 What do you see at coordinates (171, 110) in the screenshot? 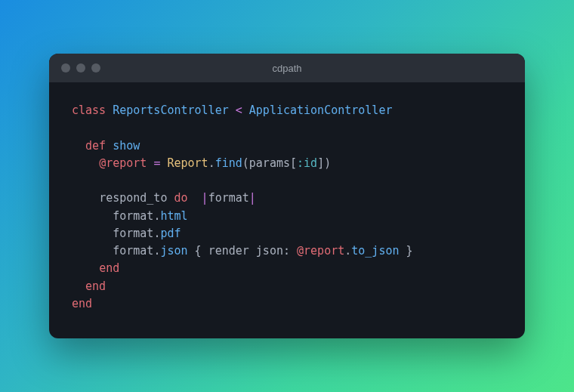
I see `classname: ReportsController` at bounding box center [171, 110].